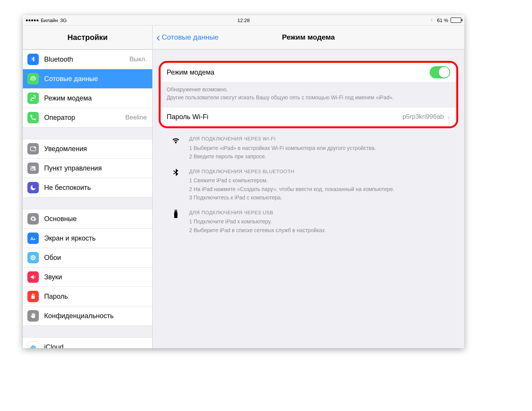 The width and height of the screenshot is (532, 411). I want to click on instruction-usb: ДЛЯ ПОДКЛЮЧЕНИЯ ЧЕРЕЗ USB1 Подключите iP…, so click(308, 218).